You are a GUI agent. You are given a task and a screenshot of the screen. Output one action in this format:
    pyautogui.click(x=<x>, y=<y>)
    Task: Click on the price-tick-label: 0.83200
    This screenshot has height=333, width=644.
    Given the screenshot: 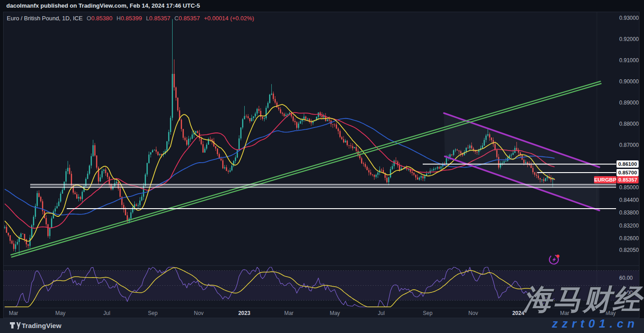 What is the action you would take?
    pyautogui.click(x=629, y=226)
    